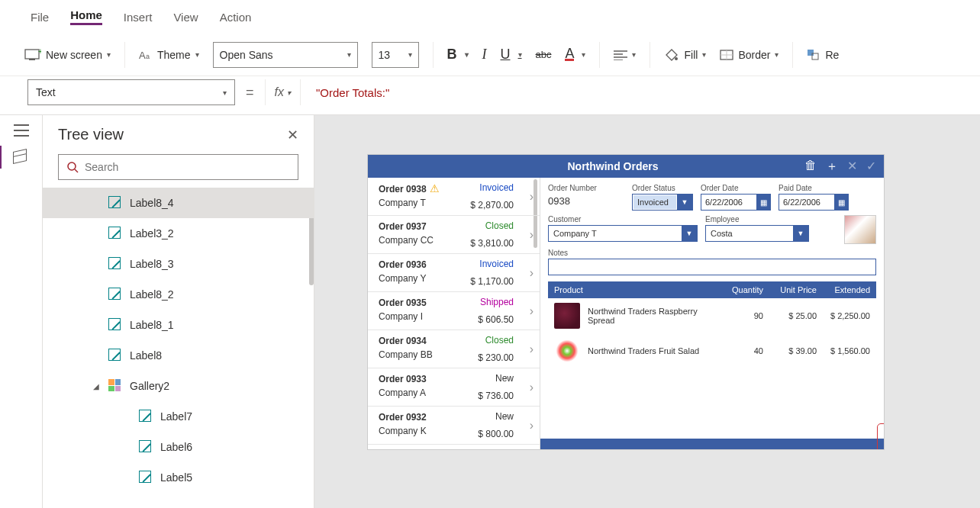 This screenshot has height=508, width=980. What do you see at coordinates (757, 220) in the screenshot?
I see `label-employee: Employee` at bounding box center [757, 220].